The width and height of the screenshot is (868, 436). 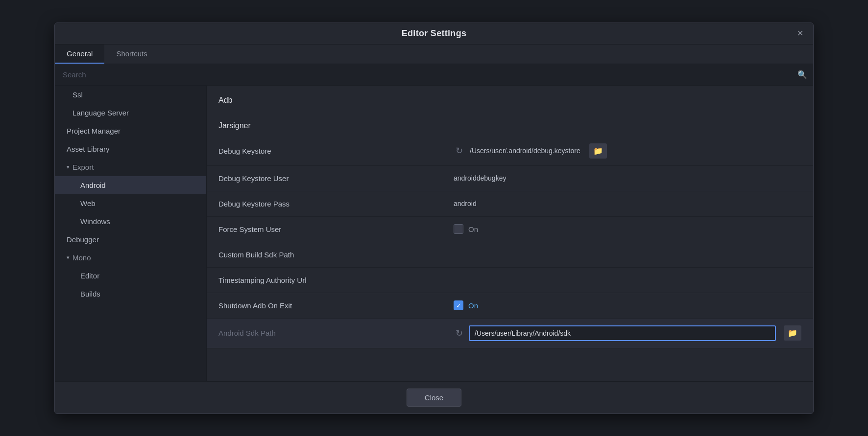 I want to click on sidebar-label-editor: Editor, so click(x=90, y=276).